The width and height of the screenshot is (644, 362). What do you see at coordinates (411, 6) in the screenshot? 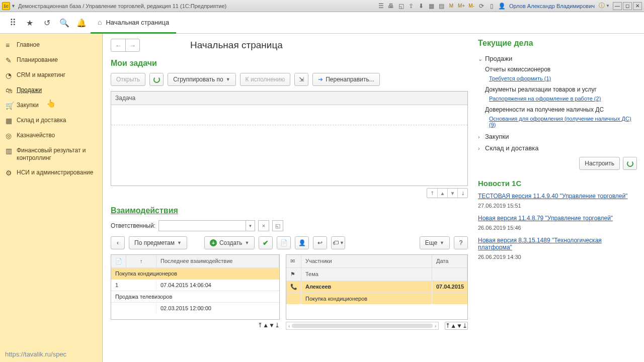
I see `tb-icon: ⇪` at bounding box center [411, 6].